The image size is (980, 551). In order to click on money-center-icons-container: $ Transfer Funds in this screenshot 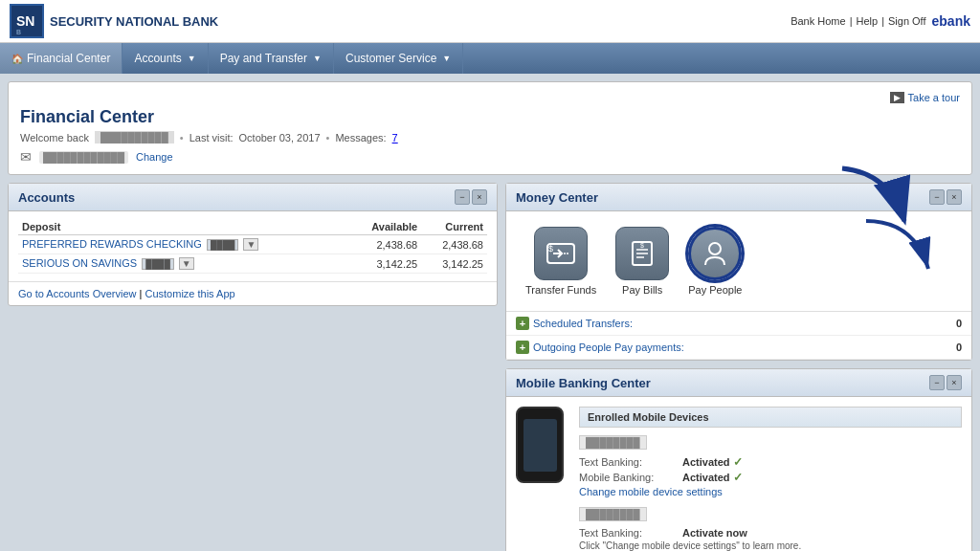, I will do `click(739, 261)`.